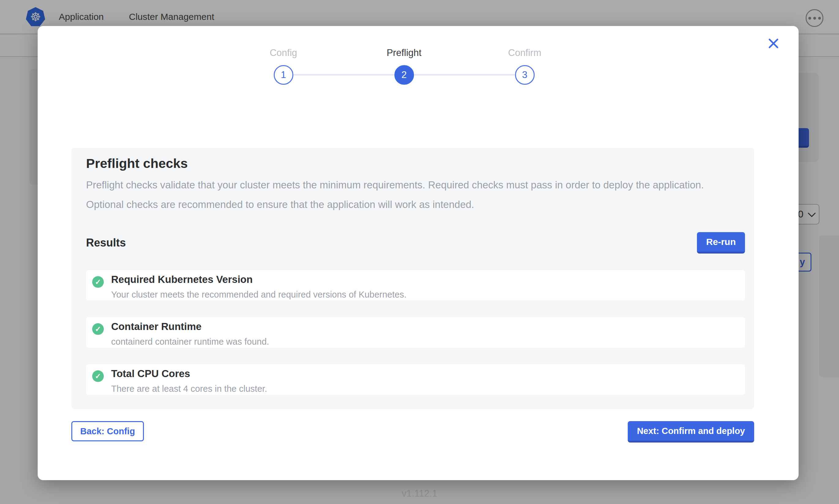 The width and height of the screenshot is (839, 504). What do you see at coordinates (107, 431) in the screenshot?
I see `back-config-button: Back: Config` at bounding box center [107, 431].